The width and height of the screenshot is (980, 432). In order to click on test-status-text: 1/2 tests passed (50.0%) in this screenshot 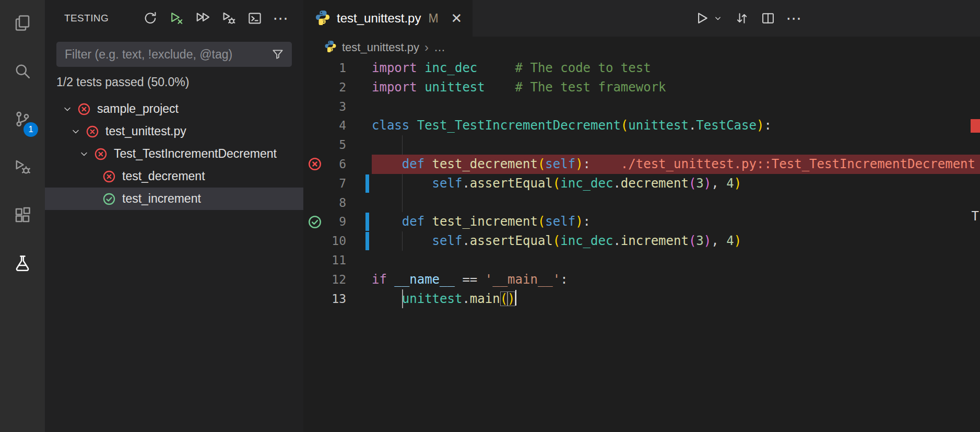, I will do `click(174, 83)`.